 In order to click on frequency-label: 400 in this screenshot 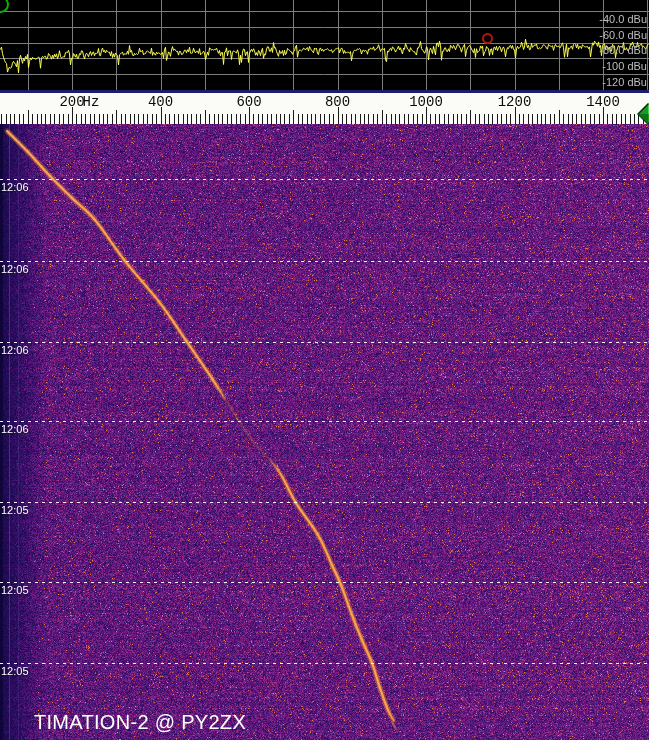, I will do `click(160, 102)`.